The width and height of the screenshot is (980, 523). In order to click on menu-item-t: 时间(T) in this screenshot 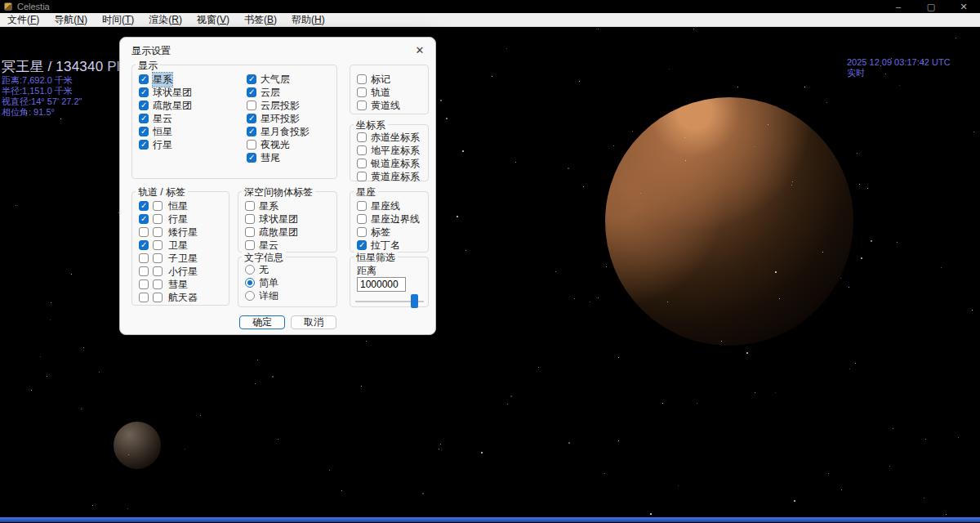, I will do `click(118, 20)`.